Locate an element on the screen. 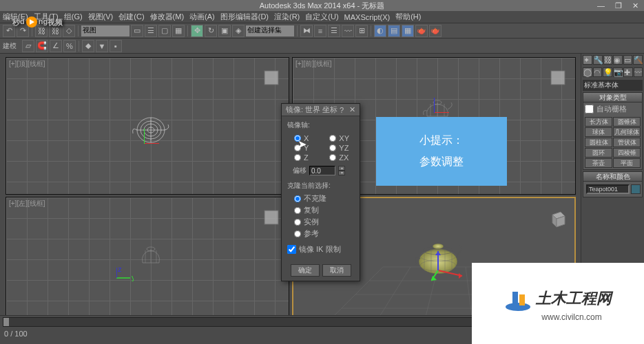 This screenshot has height=344, width=644. create-tab: ✦ is located at coordinates (588, 60).